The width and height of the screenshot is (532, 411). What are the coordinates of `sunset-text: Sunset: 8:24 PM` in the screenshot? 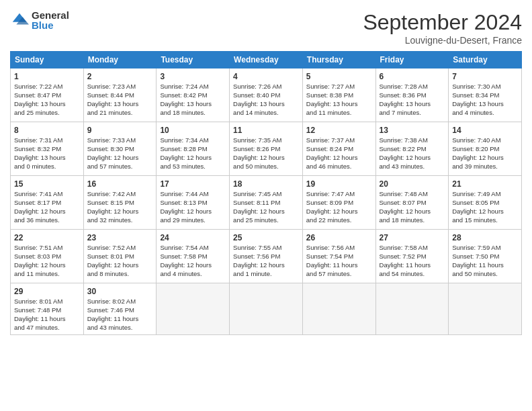 It's located at (330, 149).